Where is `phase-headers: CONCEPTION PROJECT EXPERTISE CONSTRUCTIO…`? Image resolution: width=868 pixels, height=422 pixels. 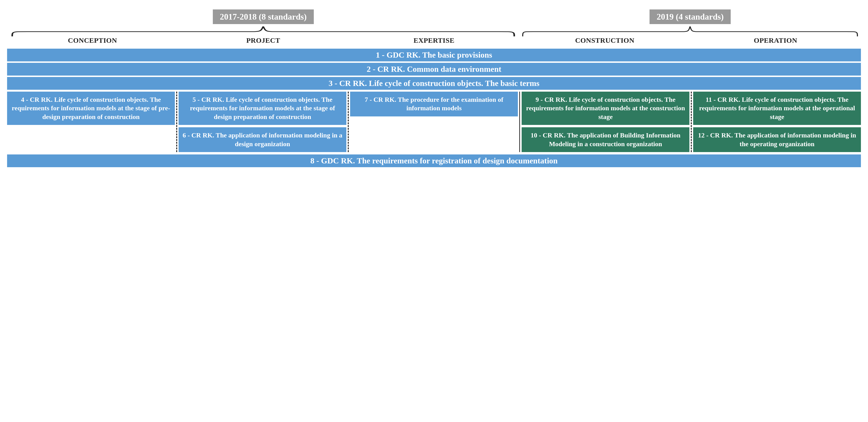 phase-headers: CONCEPTION PROJECT EXPERTISE CONSTRUCTIO… is located at coordinates (434, 40).